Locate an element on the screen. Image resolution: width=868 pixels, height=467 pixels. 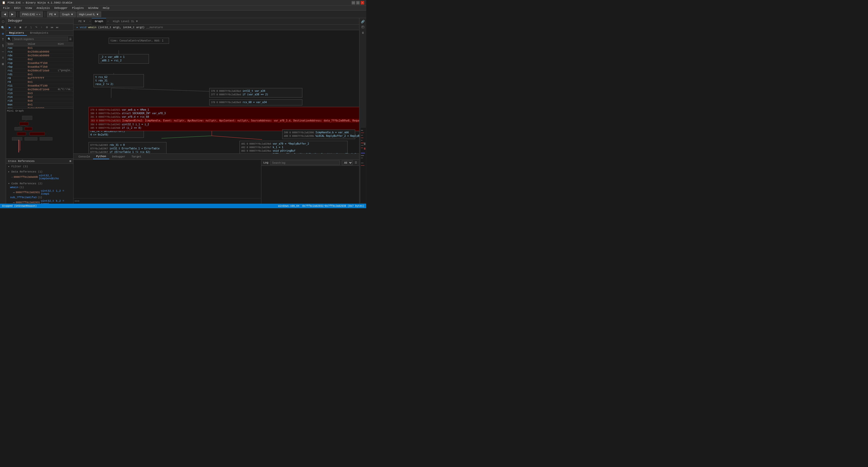
maximize-button: □ is located at coordinates (358, 3).